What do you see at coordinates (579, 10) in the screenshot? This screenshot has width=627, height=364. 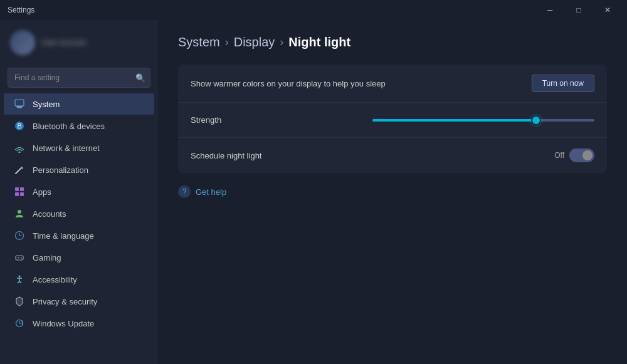 I see `maximize-button: □` at bounding box center [579, 10].